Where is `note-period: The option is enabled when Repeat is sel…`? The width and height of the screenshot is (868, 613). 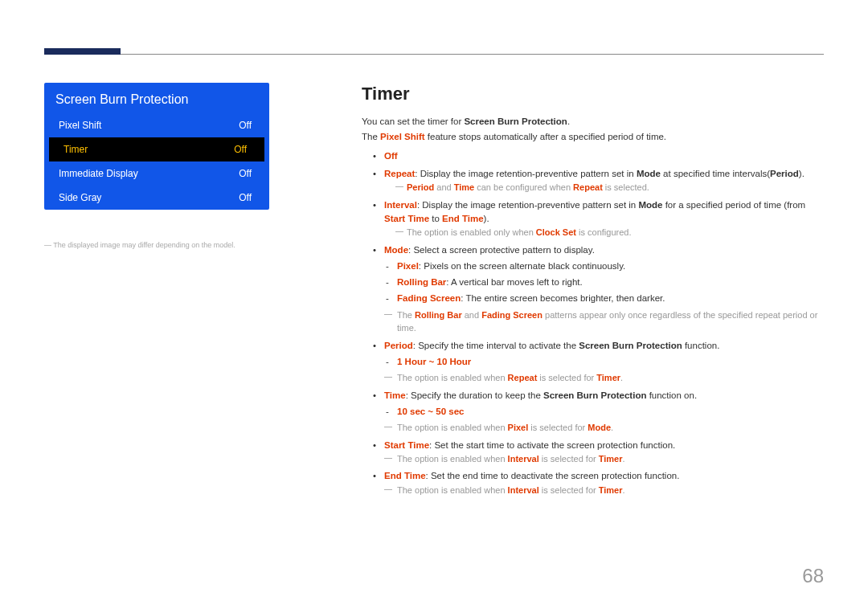
note-period: The option is enabled when Repeat is sel… is located at coordinates (604, 378).